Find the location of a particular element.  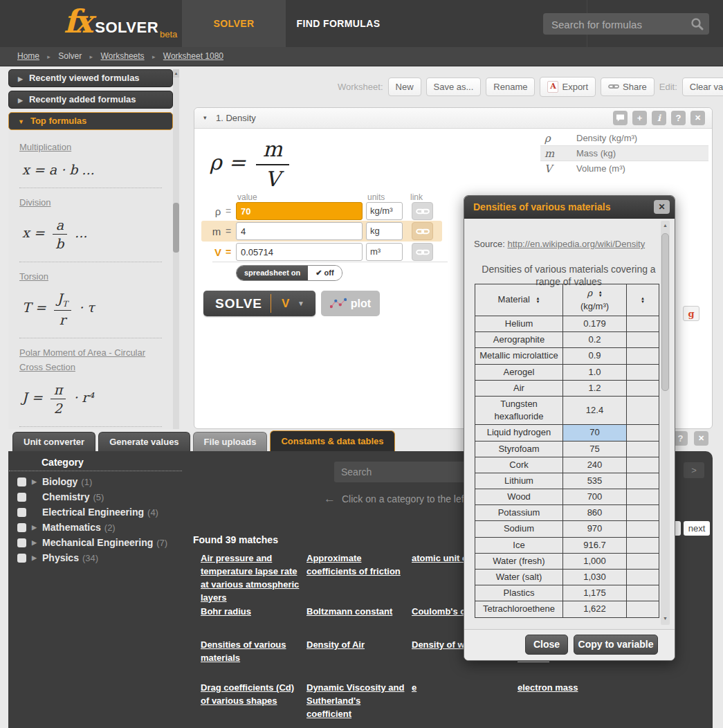

search-formulas-input is located at coordinates (617, 25).